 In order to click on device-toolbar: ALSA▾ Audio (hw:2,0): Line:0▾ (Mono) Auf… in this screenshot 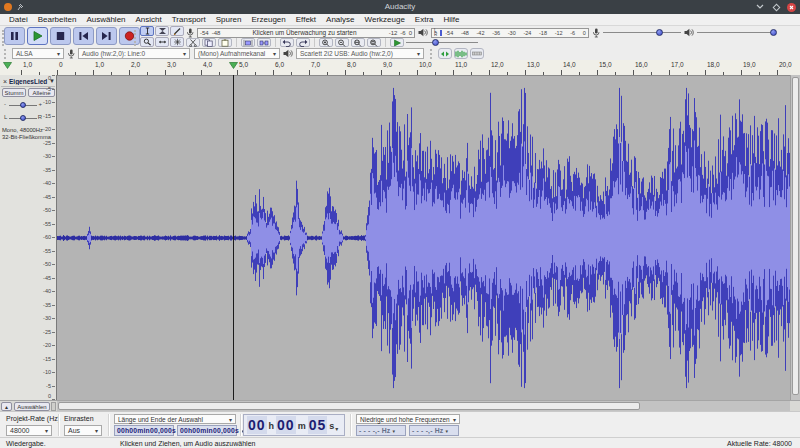, I will do `click(400, 54)`.